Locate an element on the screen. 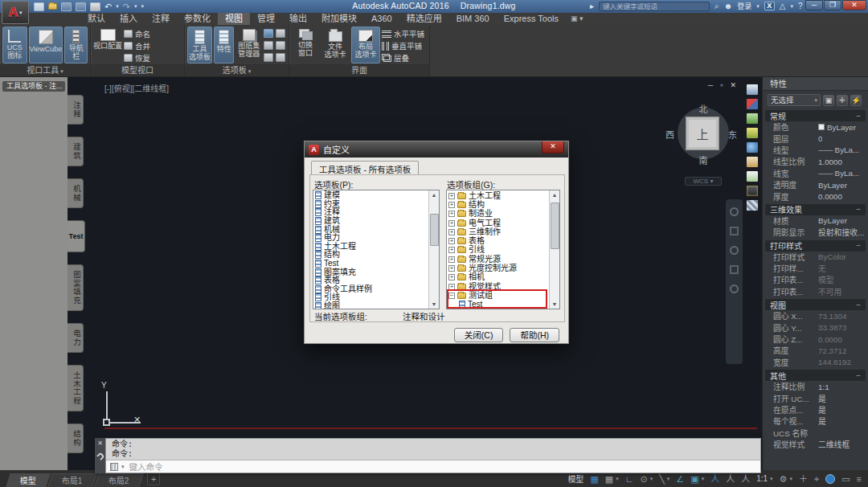 Image resolution: width=868 pixels, height=487 pixels. ucs-icon-toggle-button: UCS 图标 is located at coordinates (14, 45).